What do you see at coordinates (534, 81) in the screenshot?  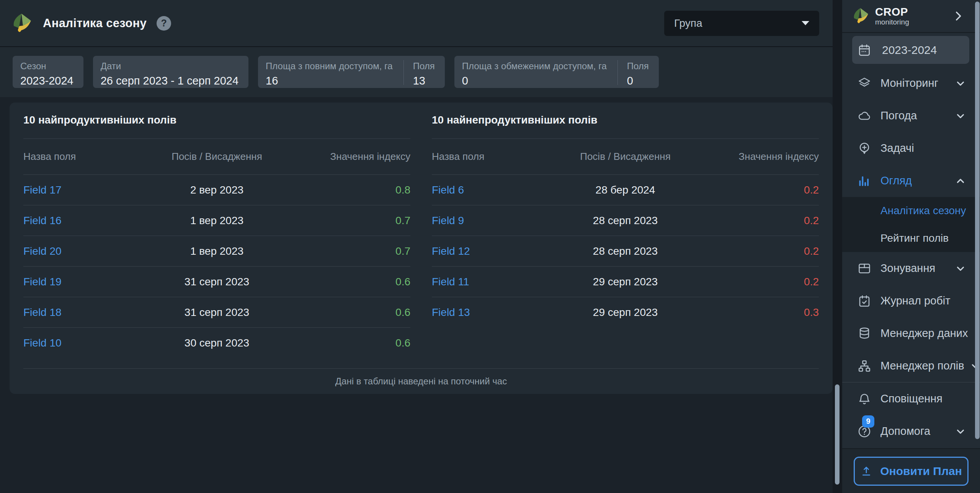 I see `limited-access-area-value: 0` at bounding box center [534, 81].